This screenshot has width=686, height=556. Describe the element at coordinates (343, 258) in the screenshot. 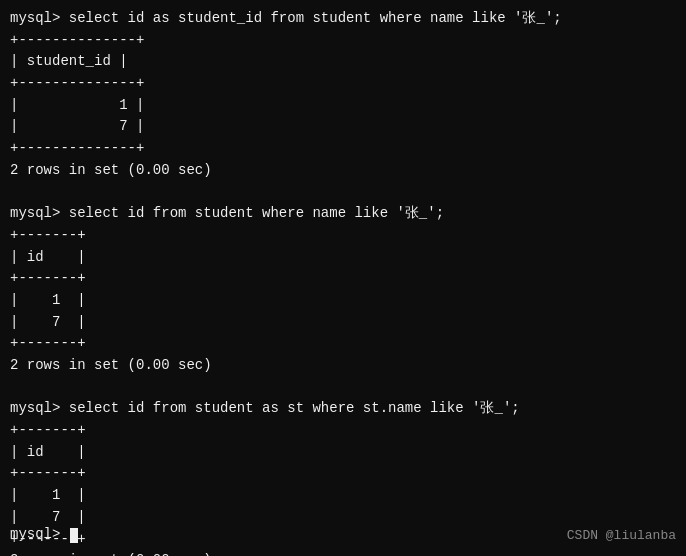

I see `header-2: | id |` at that location.